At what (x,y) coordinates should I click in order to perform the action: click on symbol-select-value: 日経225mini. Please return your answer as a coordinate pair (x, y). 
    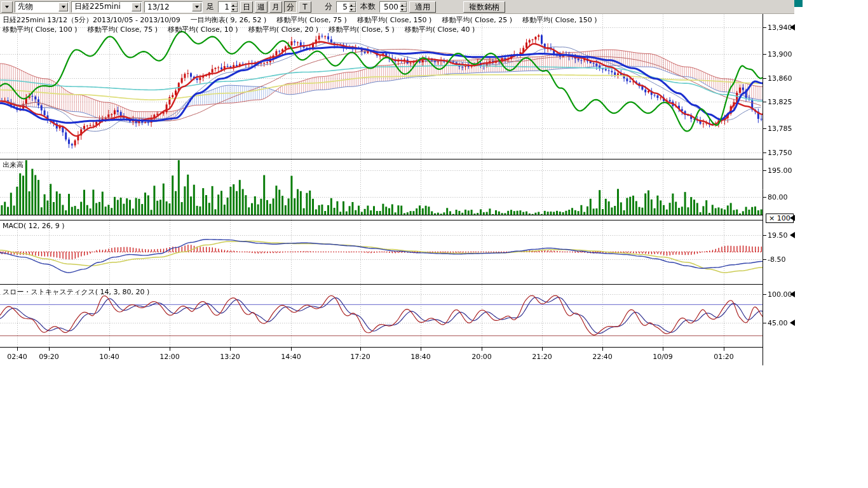
    Looking at the image, I should click on (98, 6).